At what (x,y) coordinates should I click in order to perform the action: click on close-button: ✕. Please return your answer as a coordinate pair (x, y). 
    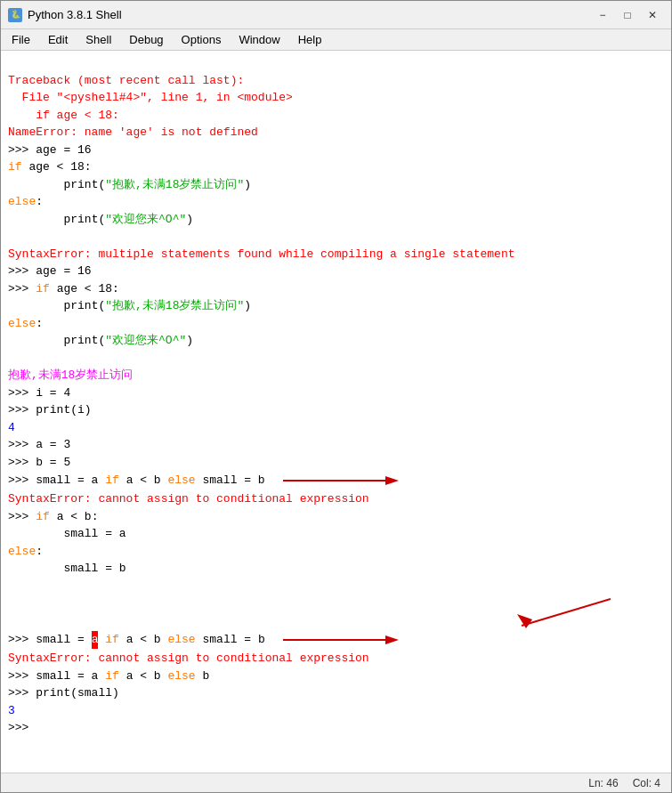
    Looking at the image, I should click on (652, 15).